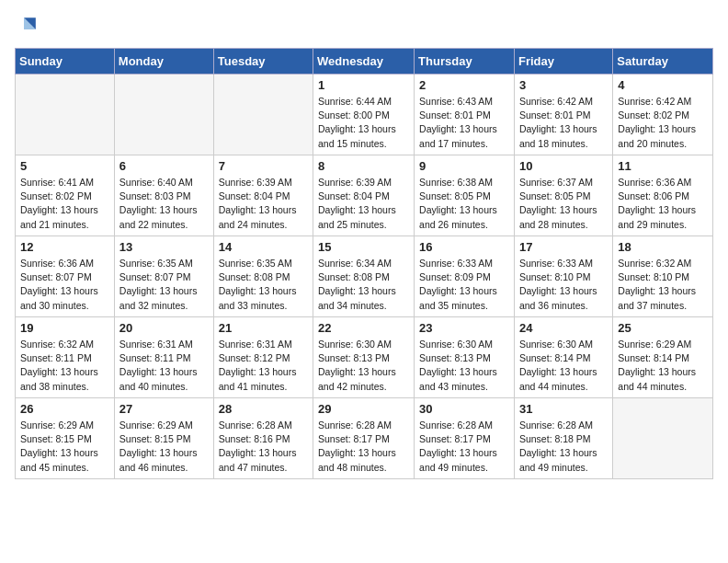  I want to click on day-header-monday: Monday, so click(164, 62).